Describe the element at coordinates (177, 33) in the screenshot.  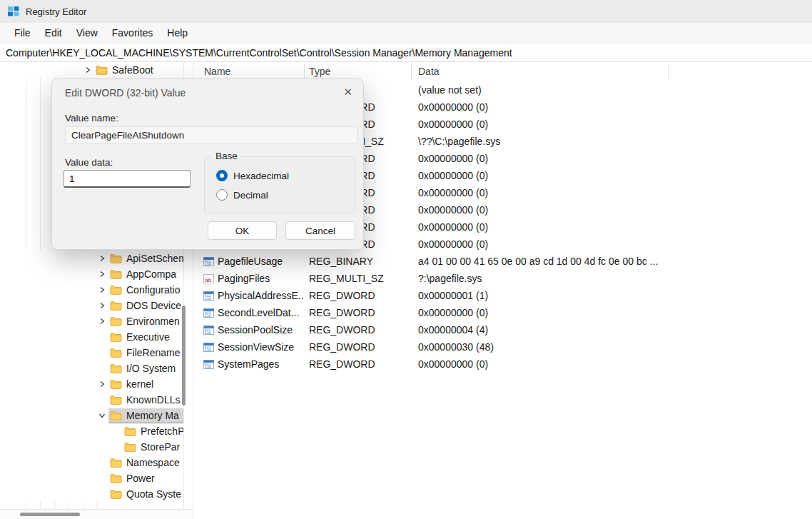
I see `menu-help: Help` at that location.